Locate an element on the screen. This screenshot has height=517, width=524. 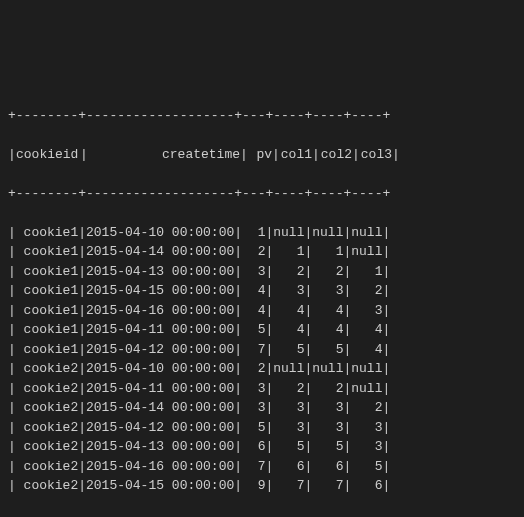
table-header-row: |cookieid|createtime|pv|col1|col2|col3| is located at coordinates (262, 155).